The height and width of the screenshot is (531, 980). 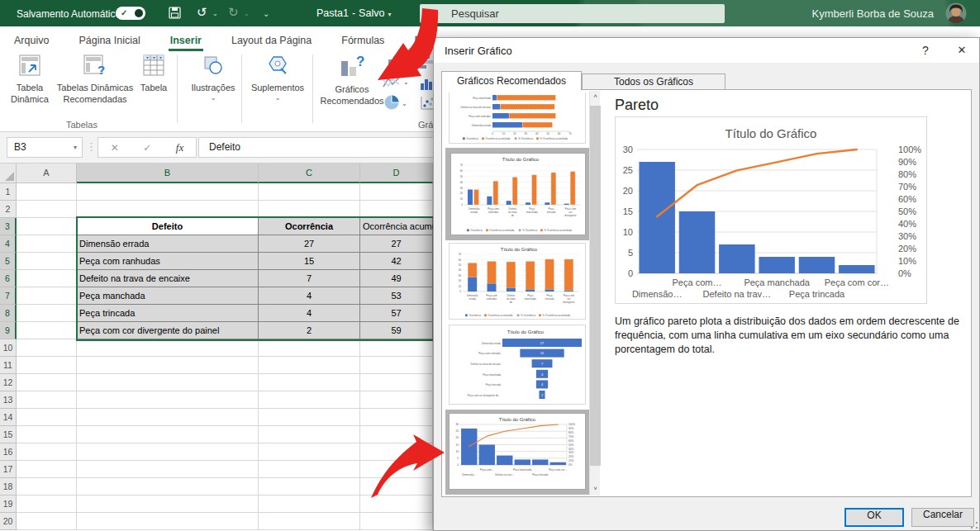 What do you see at coordinates (397, 296) in the screenshot?
I see `cell-D7: 53` at bounding box center [397, 296].